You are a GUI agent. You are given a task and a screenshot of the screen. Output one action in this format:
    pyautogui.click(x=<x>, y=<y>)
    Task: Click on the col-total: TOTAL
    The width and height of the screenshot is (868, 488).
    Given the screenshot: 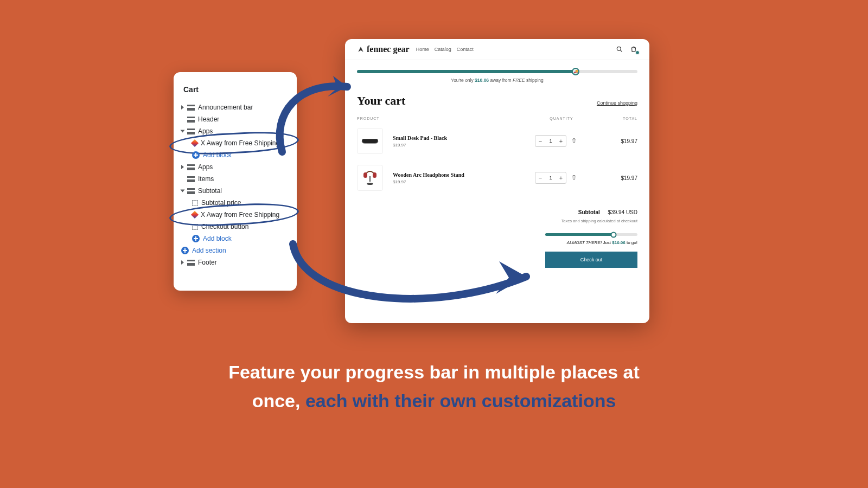 What is the action you would take?
    pyautogui.click(x=616, y=118)
    